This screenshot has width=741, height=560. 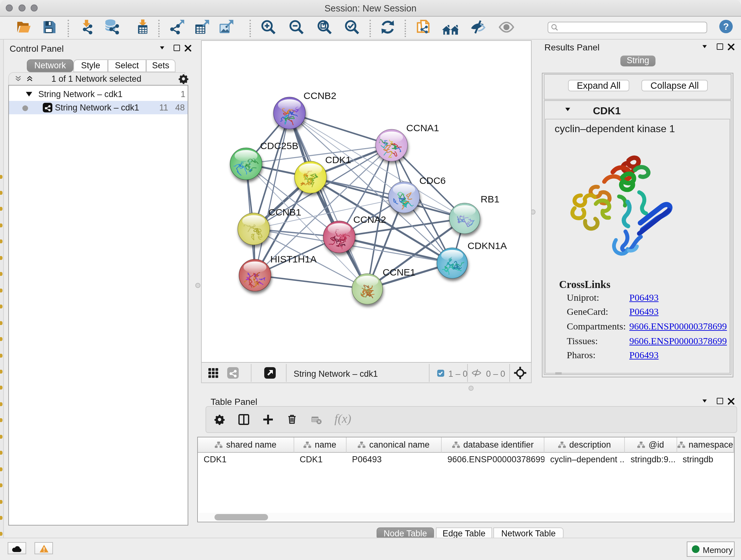 What do you see at coordinates (293, 259) in the screenshot?
I see `svg-text: HIST1H1A` at bounding box center [293, 259].